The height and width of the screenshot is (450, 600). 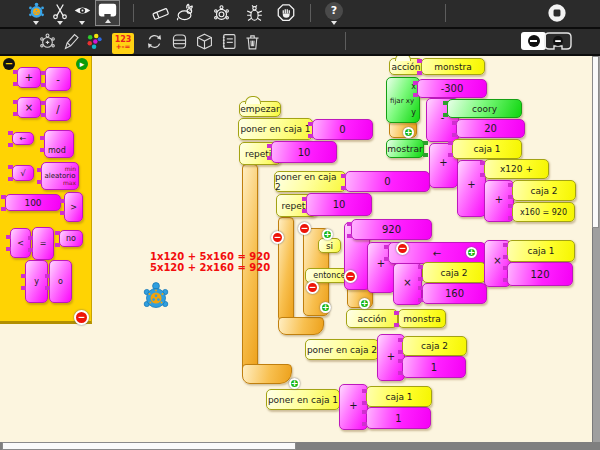 What do you see at coordinates (156, 296) in the screenshot?
I see `turtle-sprite` at bounding box center [156, 296].